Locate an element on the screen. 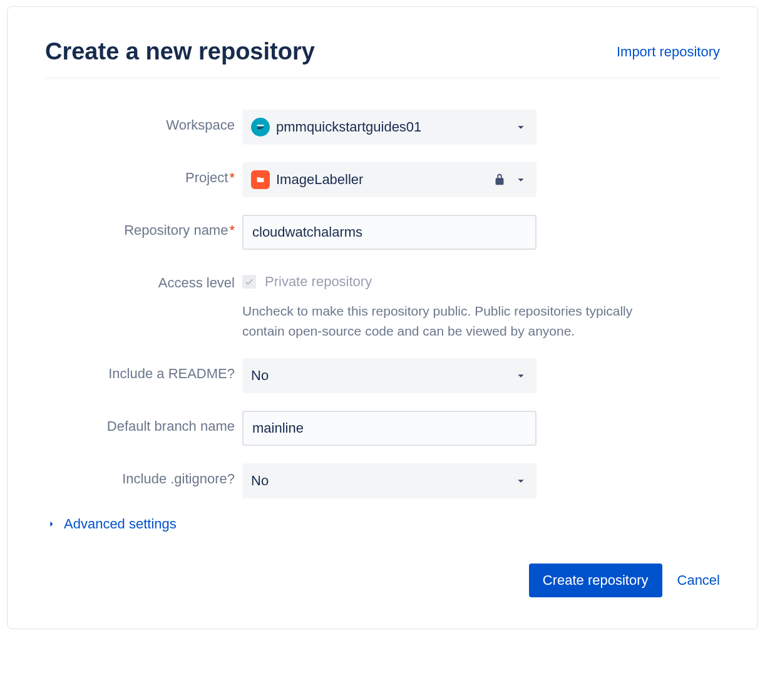  include-readme-select: No is located at coordinates (389, 376).